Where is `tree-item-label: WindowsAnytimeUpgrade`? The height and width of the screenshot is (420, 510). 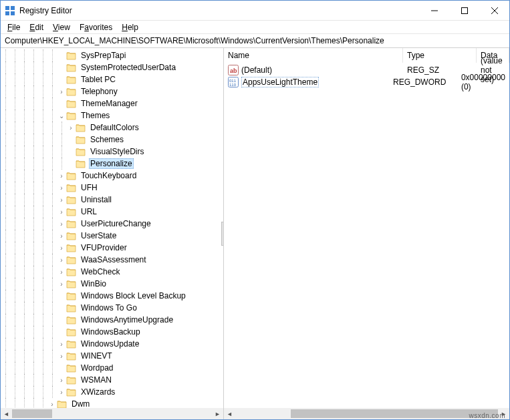
tree-item-label: WindowsAnytimeUpgrade is located at coordinates (127, 320).